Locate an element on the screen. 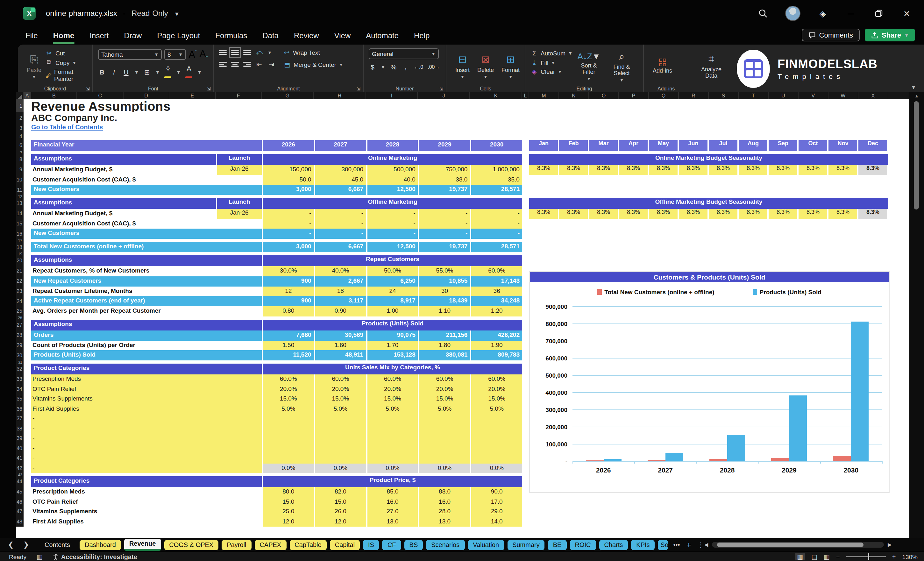 The image size is (924, 561). row-header-31: 31 is located at coordinates (20, 362).